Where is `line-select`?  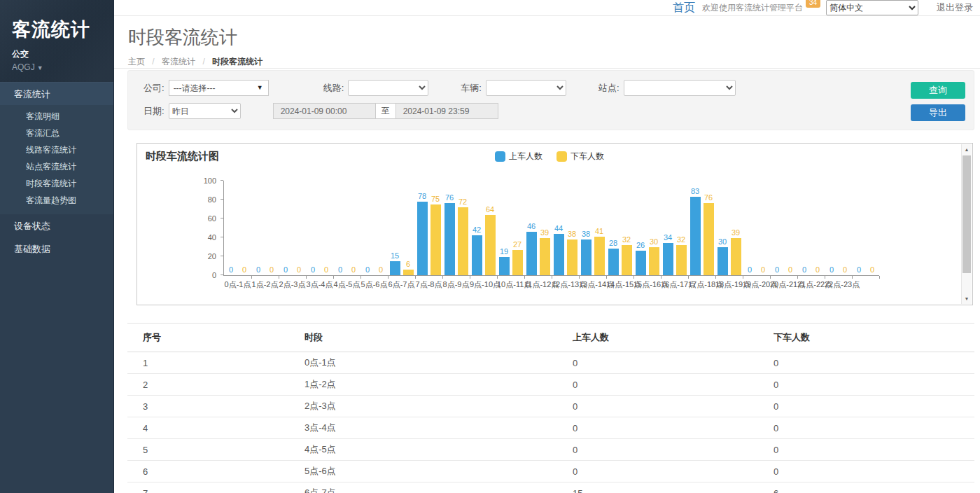
line-select is located at coordinates (388, 88).